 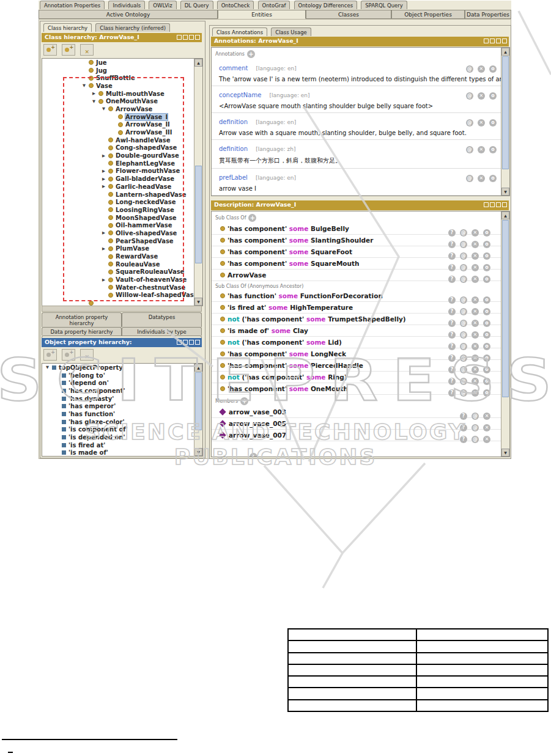 What do you see at coordinates (122, 398) in the screenshot?
I see `object-property-item: 'has dynasty'` at bounding box center [122, 398].